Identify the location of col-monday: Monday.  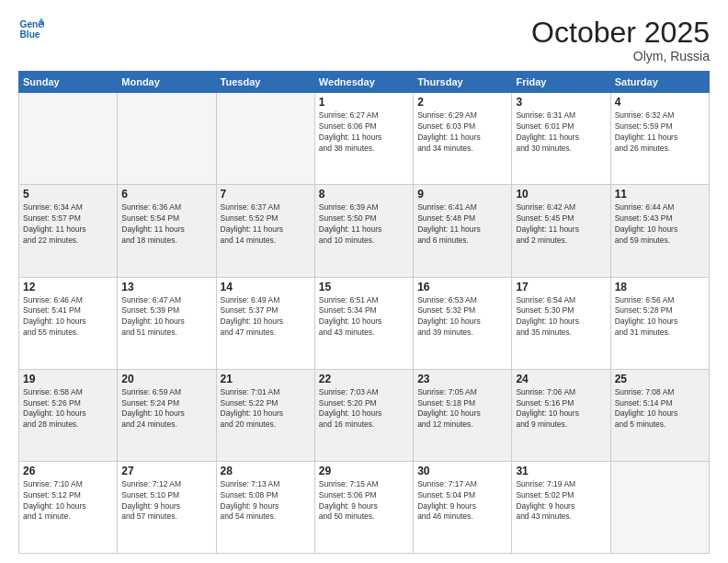
(167, 83).